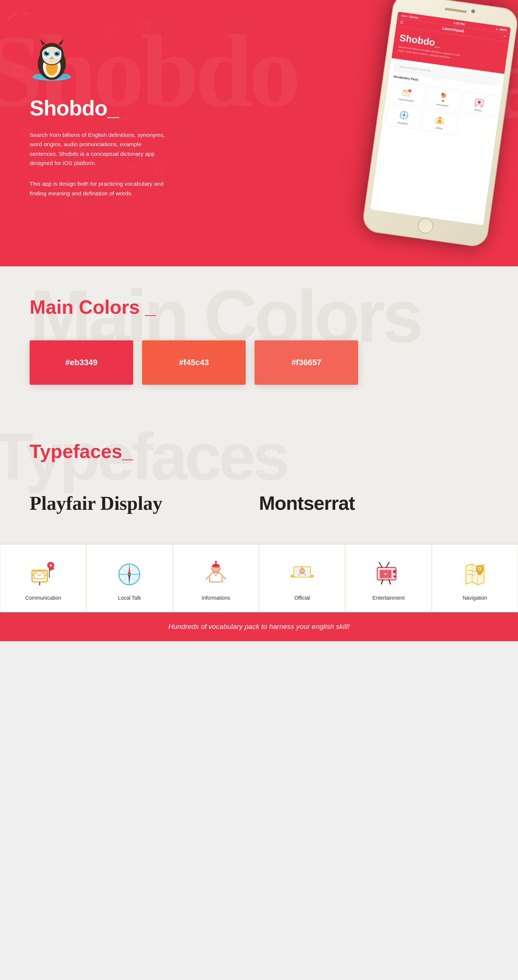  Describe the element at coordinates (100, 189) in the screenshot. I see `hero-description2: This app is design both for practicing v…` at that location.